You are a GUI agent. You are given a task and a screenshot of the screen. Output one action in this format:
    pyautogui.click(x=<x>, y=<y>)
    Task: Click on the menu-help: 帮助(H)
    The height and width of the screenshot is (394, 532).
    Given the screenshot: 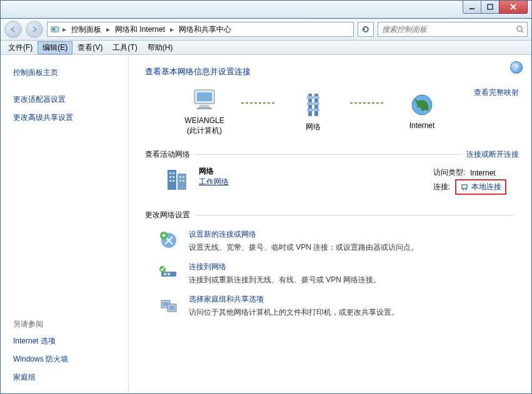 What is the action you would take?
    pyautogui.click(x=160, y=47)
    